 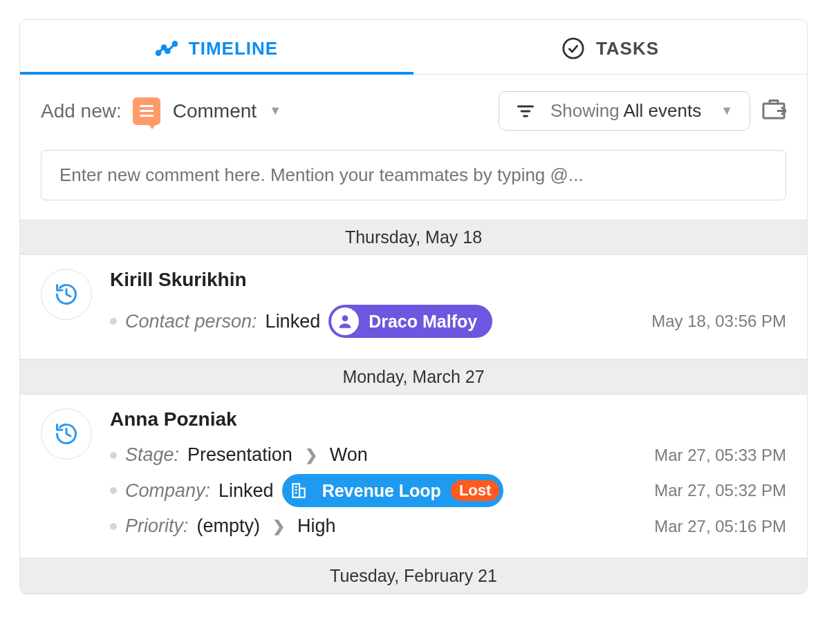 What do you see at coordinates (448, 280) in the screenshot?
I see `entry-user: Kirill Skurikhin` at bounding box center [448, 280].